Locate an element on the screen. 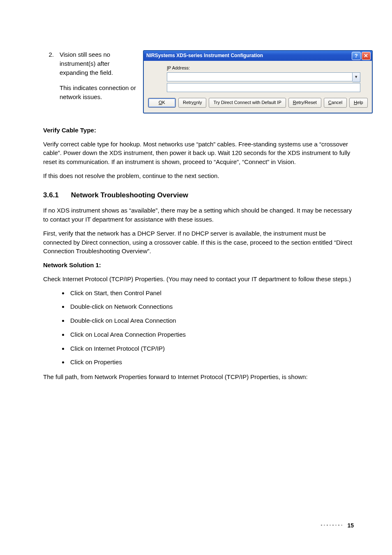 The width and height of the screenshot is (392, 555). cancel-button: Cancel is located at coordinates (335, 103).